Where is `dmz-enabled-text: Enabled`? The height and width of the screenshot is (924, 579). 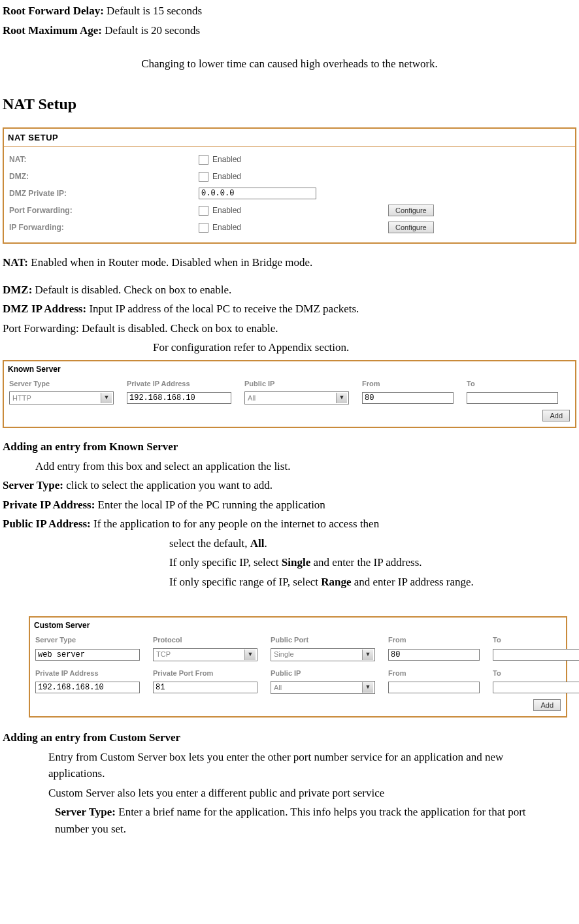 dmz-enabled-text: Enabled is located at coordinates (227, 176).